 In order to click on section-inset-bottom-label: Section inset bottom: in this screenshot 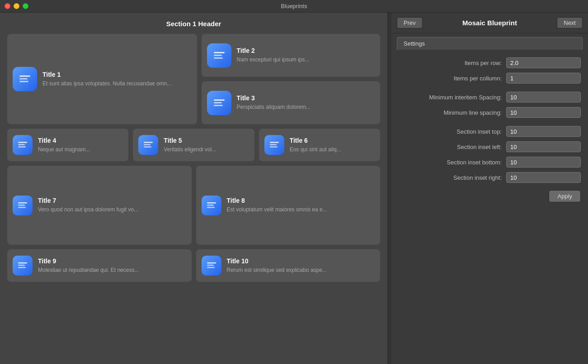, I will do `click(475, 163)`.